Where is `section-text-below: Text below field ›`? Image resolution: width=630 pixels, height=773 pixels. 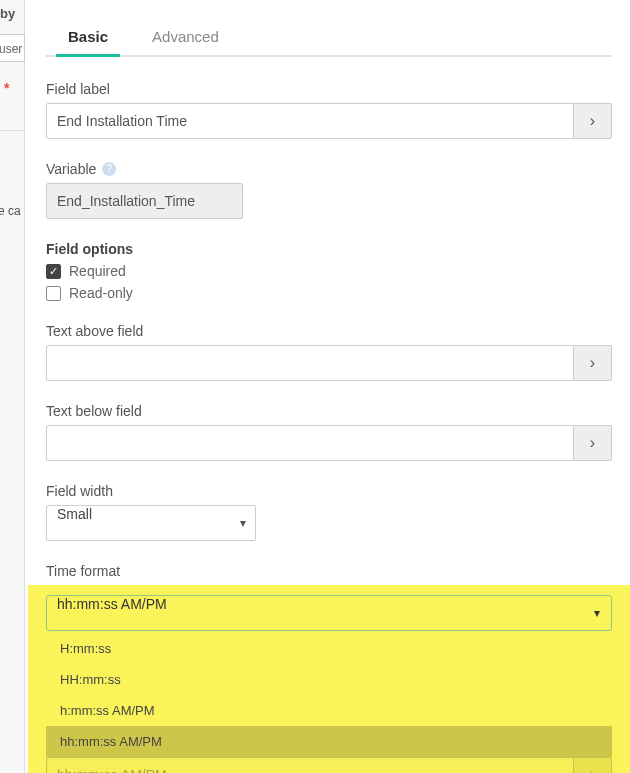
section-text-below: Text below field › is located at coordinates (329, 432).